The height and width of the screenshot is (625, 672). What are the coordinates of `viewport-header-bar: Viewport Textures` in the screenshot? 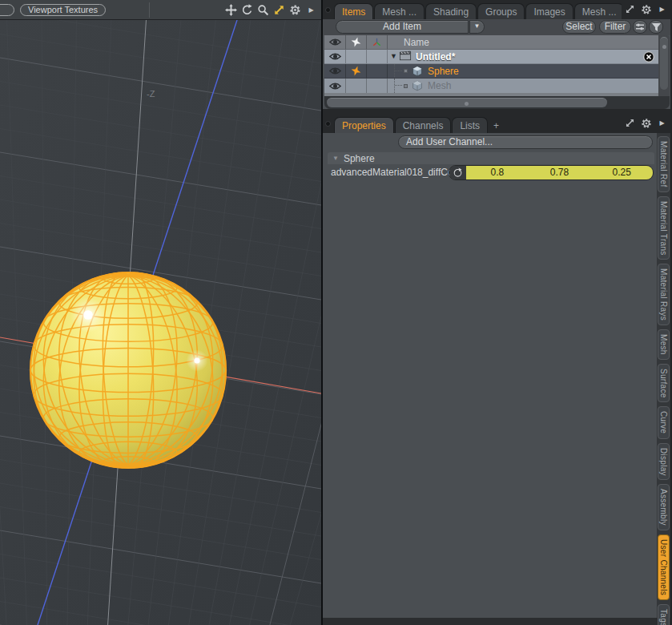 It's located at (160, 10).